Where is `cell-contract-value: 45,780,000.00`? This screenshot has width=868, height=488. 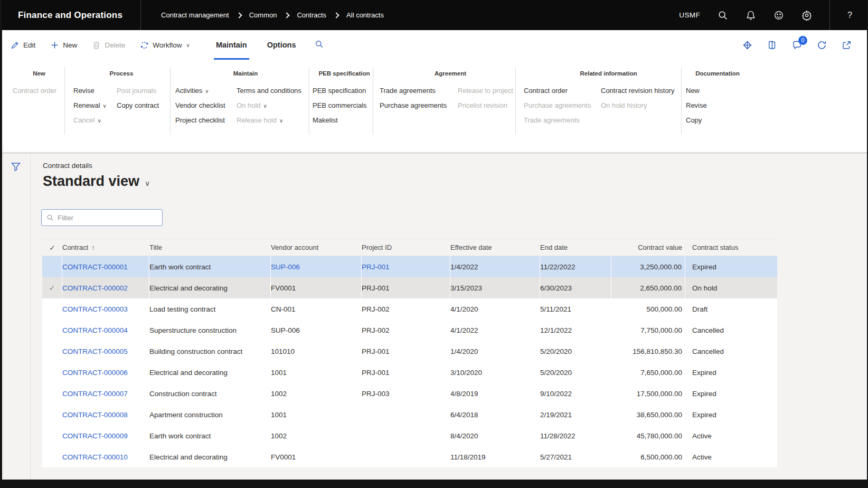 cell-contract-value: 45,780,000.00 is located at coordinates (648, 436).